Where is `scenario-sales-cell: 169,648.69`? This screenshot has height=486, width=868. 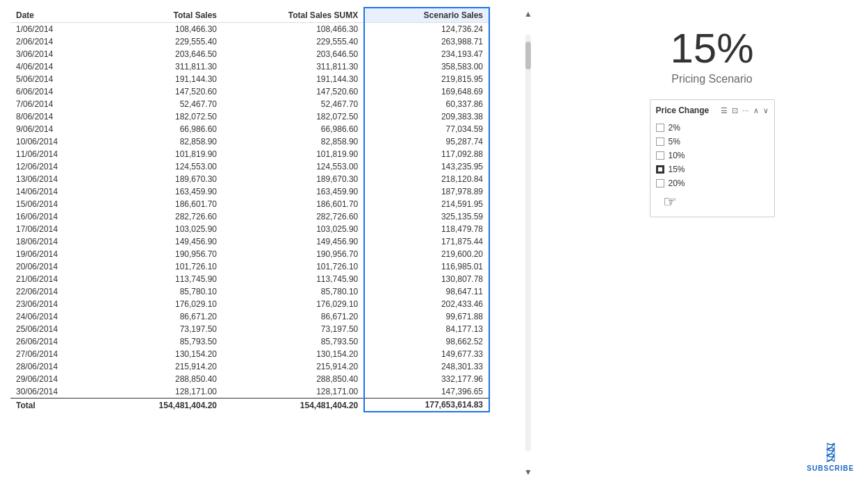
scenario-sales-cell: 169,648.69 is located at coordinates (427, 92).